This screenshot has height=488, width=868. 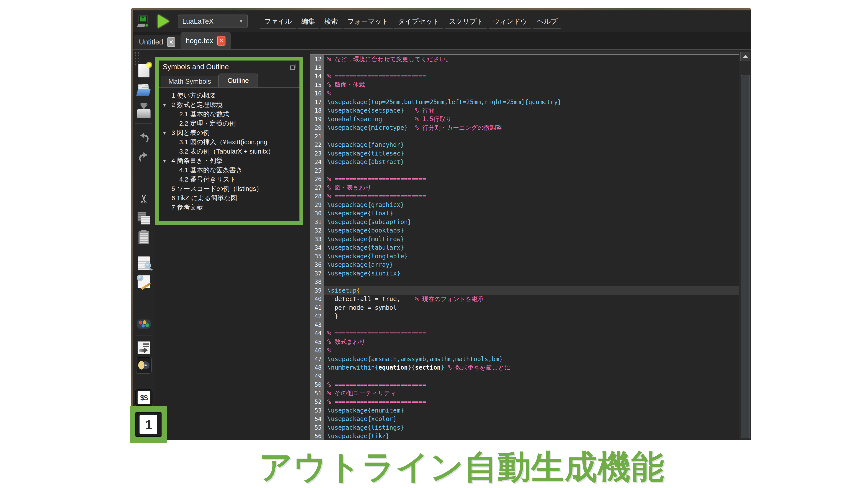 I want to click on code-text: \usepackage{multirow}, so click(x=532, y=239).